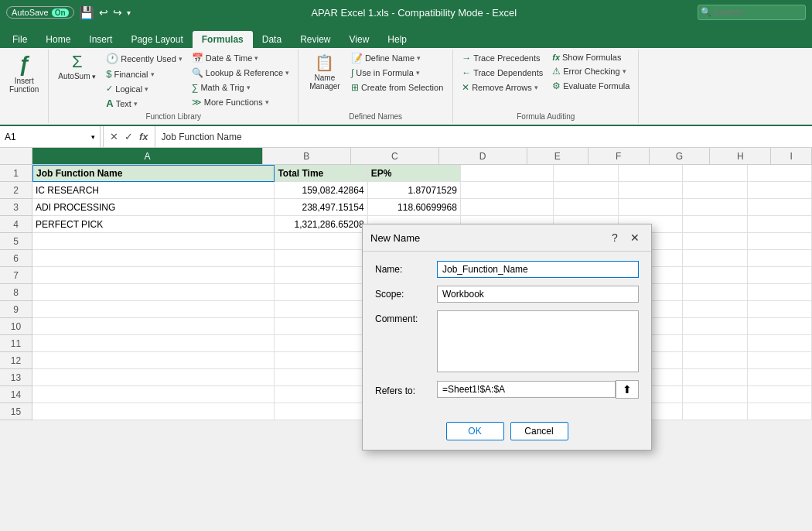  Describe the element at coordinates (16, 310) in the screenshot. I see `row-header-9: 9` at that location.